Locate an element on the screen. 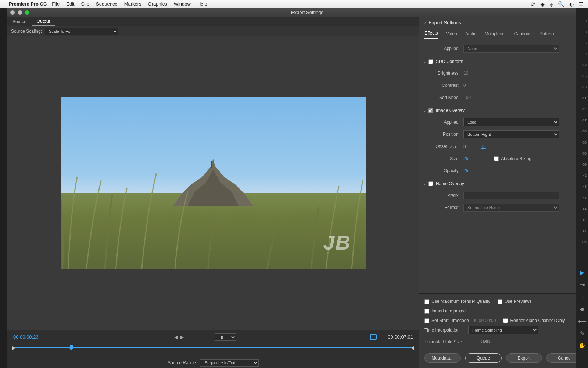  tab-multiplexer: Multiplexer is located at coordinates (495, 35).